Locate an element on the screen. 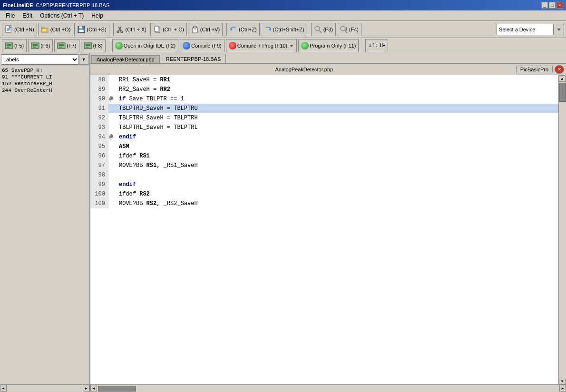 This screenshot has height=392, width=566. copy-icon is located at coordinates (157, 29).